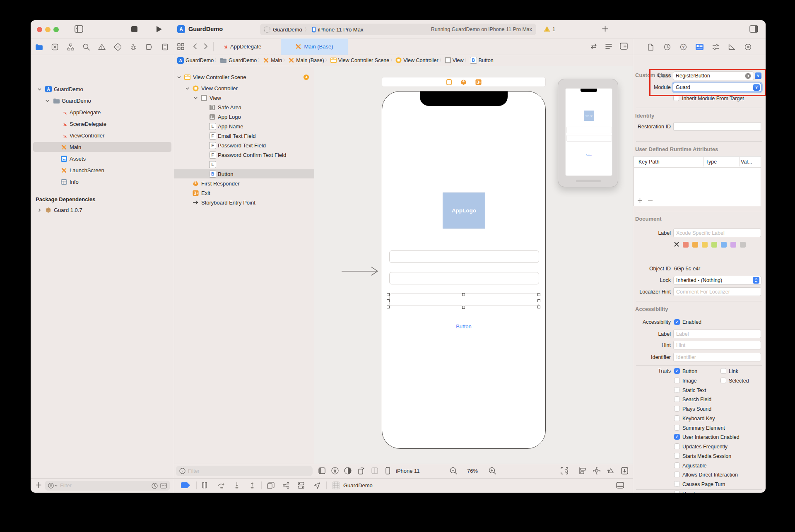 The image size is (795, 532). I want to click on issue-navigator-icon, so click(102, 47).